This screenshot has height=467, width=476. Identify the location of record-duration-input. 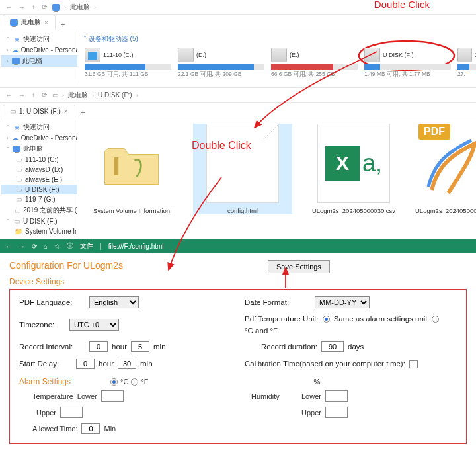
(333, 347).